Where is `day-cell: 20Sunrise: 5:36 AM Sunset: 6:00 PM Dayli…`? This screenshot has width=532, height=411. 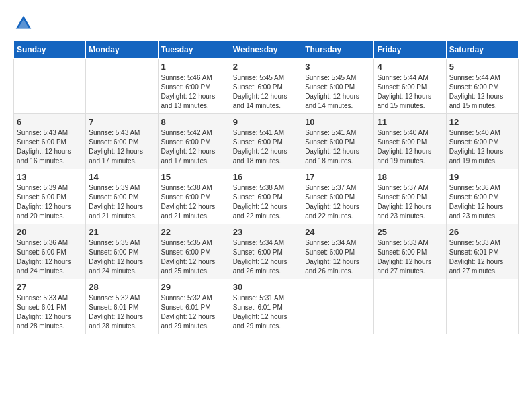 day-cell: 20Sunrise: 5:36 AM Sunset: 6:00 PM Dayli… is located at coordinates (50, 252).